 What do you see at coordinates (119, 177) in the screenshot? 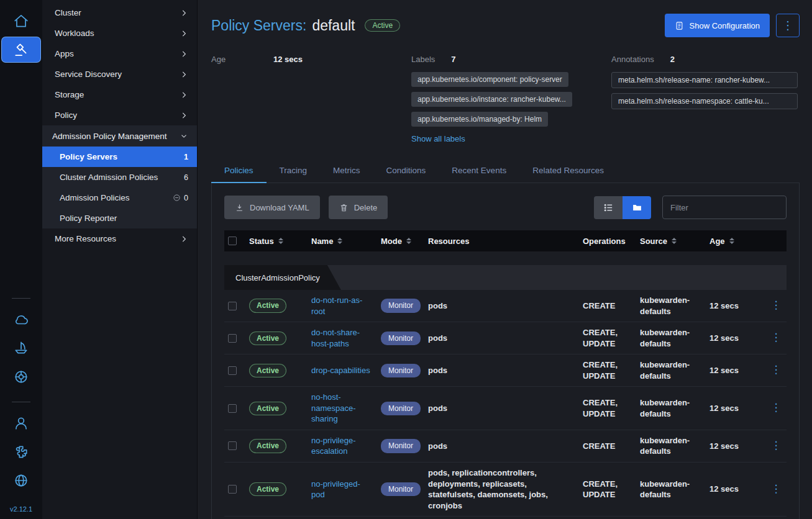
I see `sidebar-group-admission-policy-management: Admission Policy Management Policy Serve…` at bounding box center [119, 177].